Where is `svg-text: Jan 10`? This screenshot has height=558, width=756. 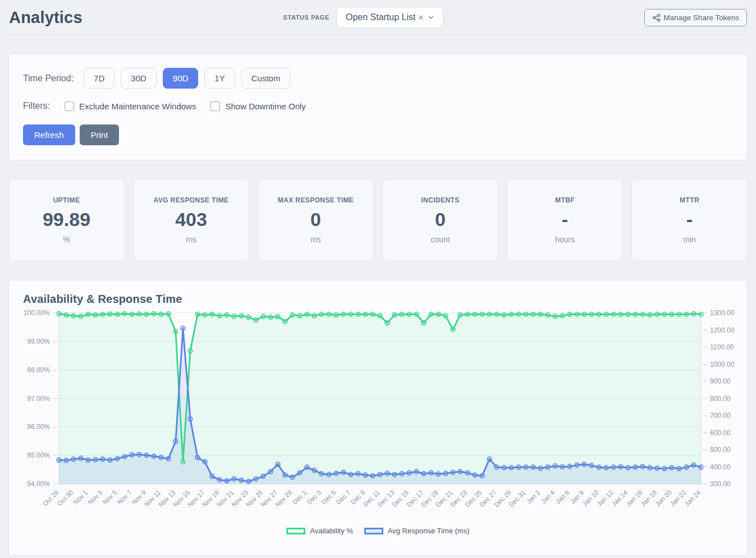 svg-text: Jan 10 is located at coordinates (590, 498).